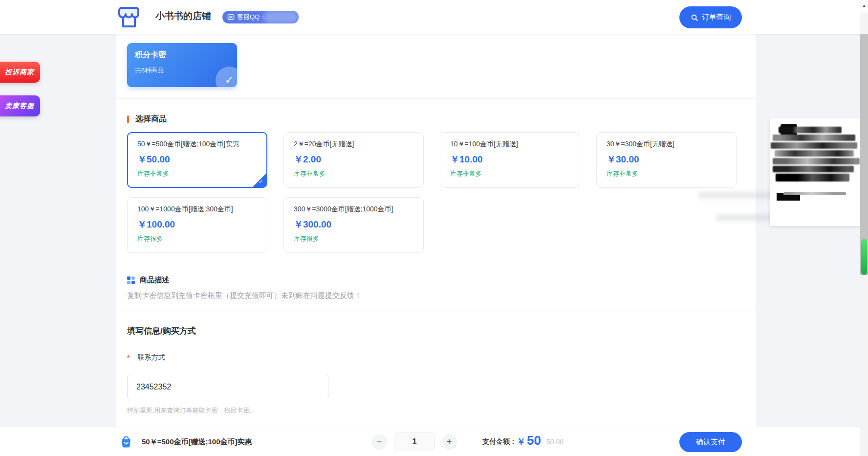  What do you see at coordinates (667, 160) in the screenshot?
I see `product-price: ￥30.00` at bounding box center [667, 160].